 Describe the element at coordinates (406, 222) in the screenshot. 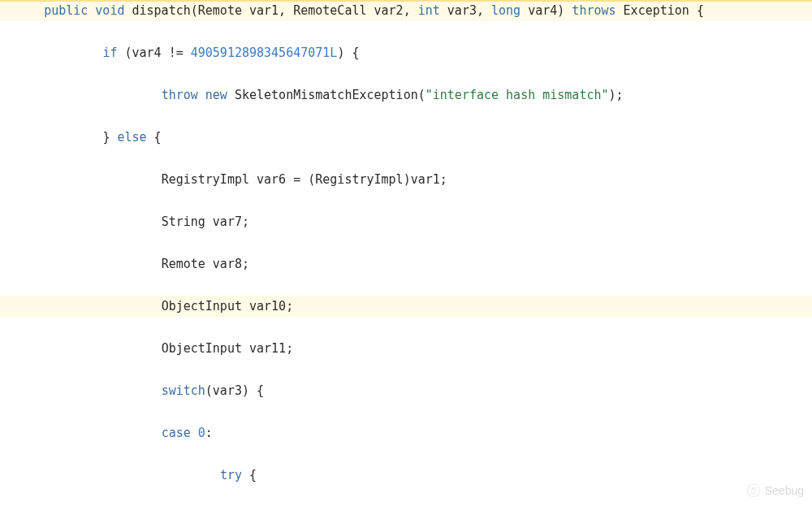

I see `code-line: String var7;` at that location.